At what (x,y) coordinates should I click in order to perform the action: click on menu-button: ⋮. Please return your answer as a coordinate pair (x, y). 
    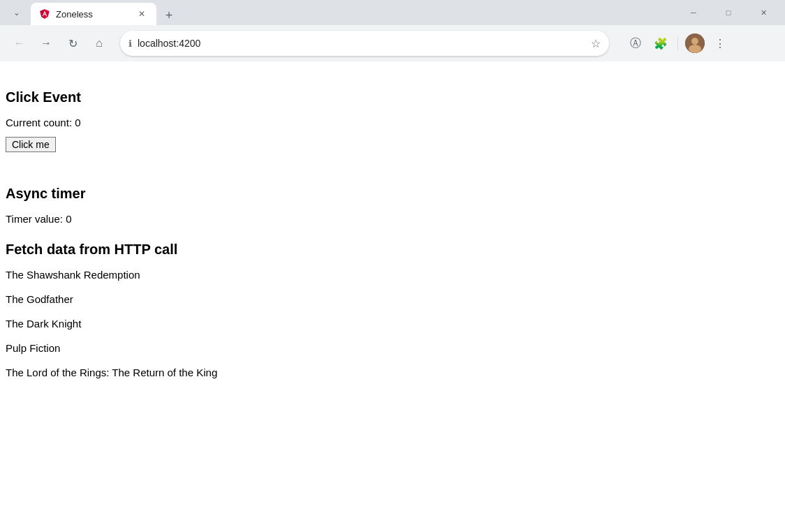
    Looking at the image, I should click on (720, 43).